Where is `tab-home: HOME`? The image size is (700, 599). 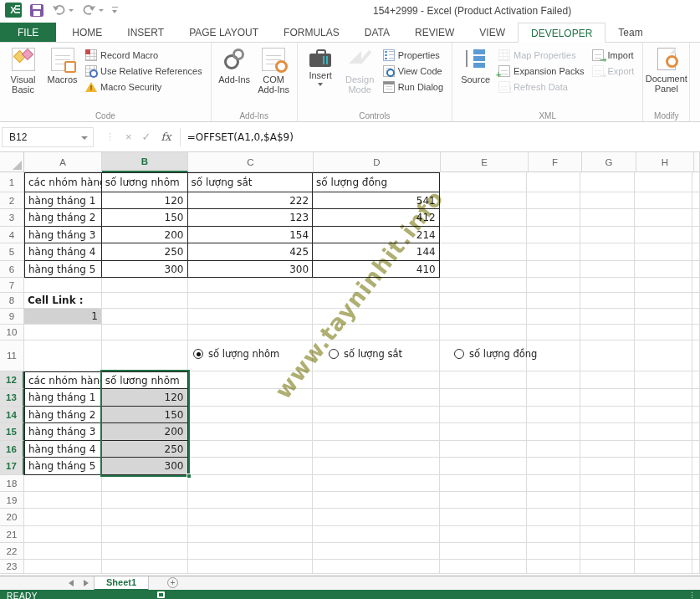
tab-home: HOME is located at coordinates (87, 32).